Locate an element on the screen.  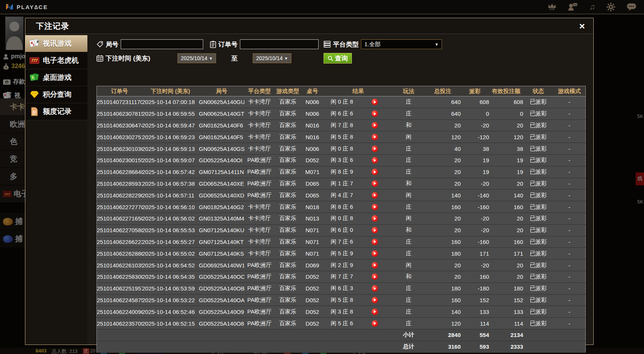
cell-platform: 卡卡湾厅 is located at coordinates (260, 126).